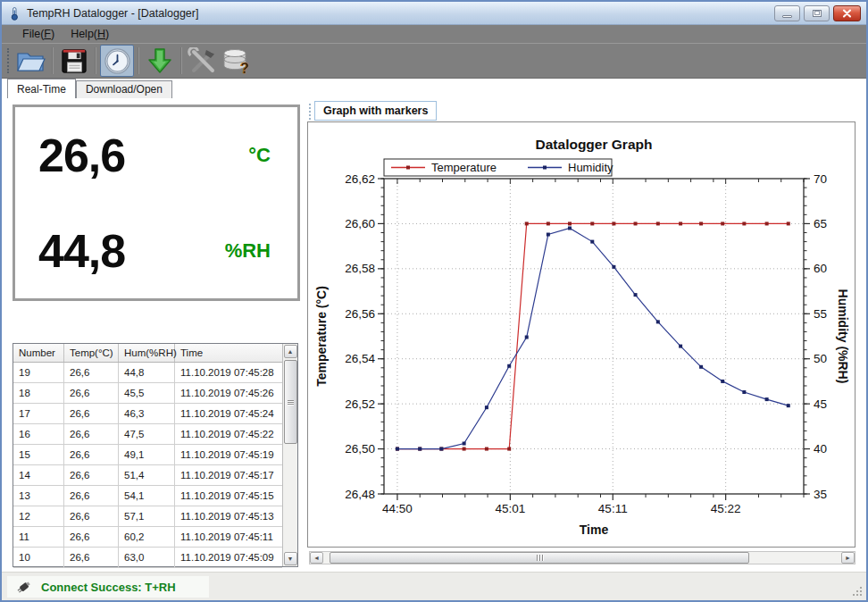  I want to click on toolbar-gripper, so click(8, 61).